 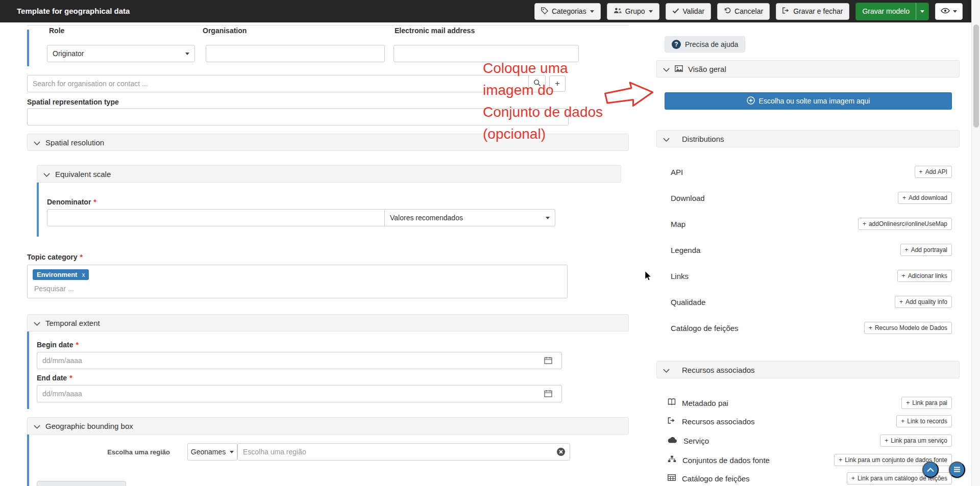 I want to click on eye-icon, so click(x=945, y=11).